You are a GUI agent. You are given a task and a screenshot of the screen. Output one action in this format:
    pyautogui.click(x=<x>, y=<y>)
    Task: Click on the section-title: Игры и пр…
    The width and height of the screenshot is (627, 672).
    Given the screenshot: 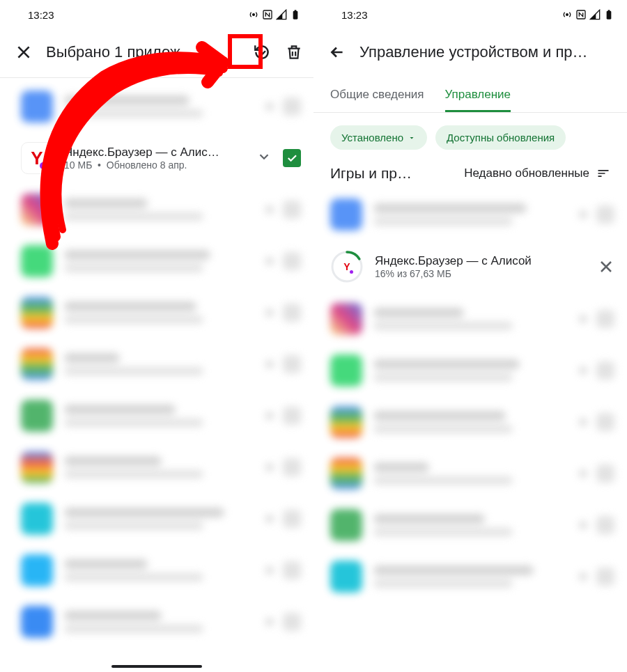 What is the action you would take?
    pyautogui.click(x=371, y=173)
    